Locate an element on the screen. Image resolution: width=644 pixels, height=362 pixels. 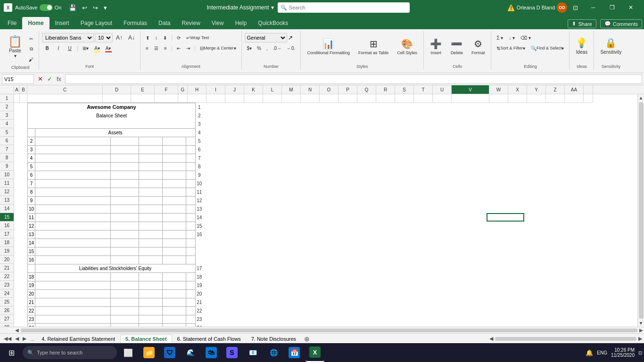
cell-e15 is located at coordinates (151, 217).